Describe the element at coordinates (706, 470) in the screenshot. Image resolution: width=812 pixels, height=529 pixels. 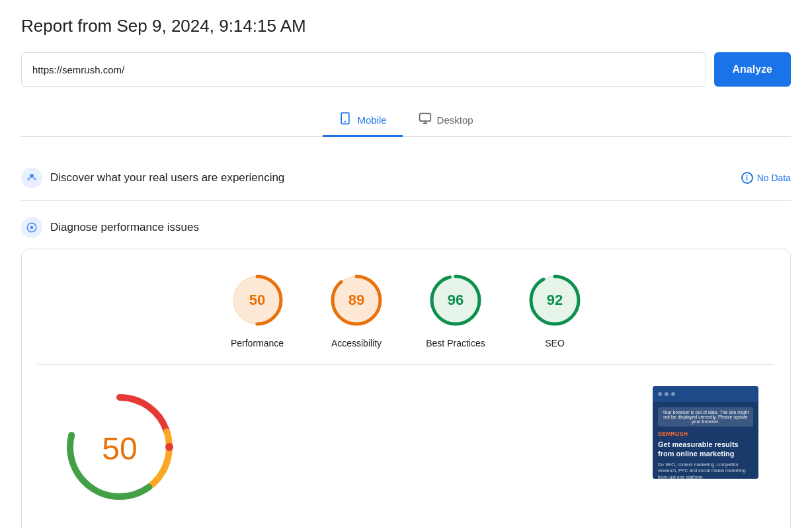
I see `screenshot-body: Do SEO, content marketing, competitor re…` at that location.